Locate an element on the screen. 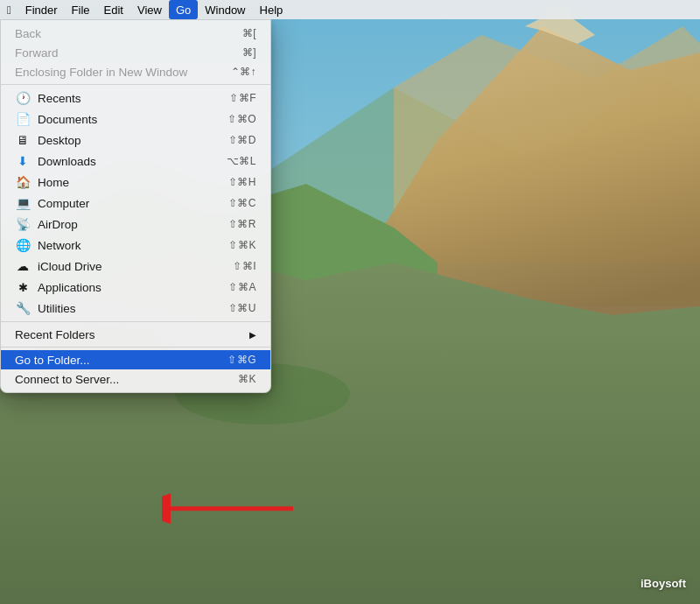 This screenshot has height=604, width=700. utilities-icon: 🔧 is located at coordinates (23, 308).